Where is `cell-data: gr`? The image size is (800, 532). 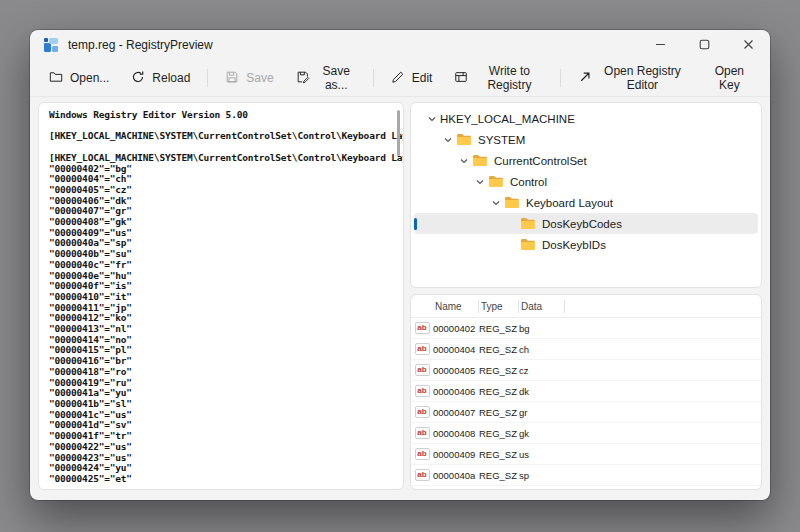 cell-data: gr is located at coordinates (542, 412).